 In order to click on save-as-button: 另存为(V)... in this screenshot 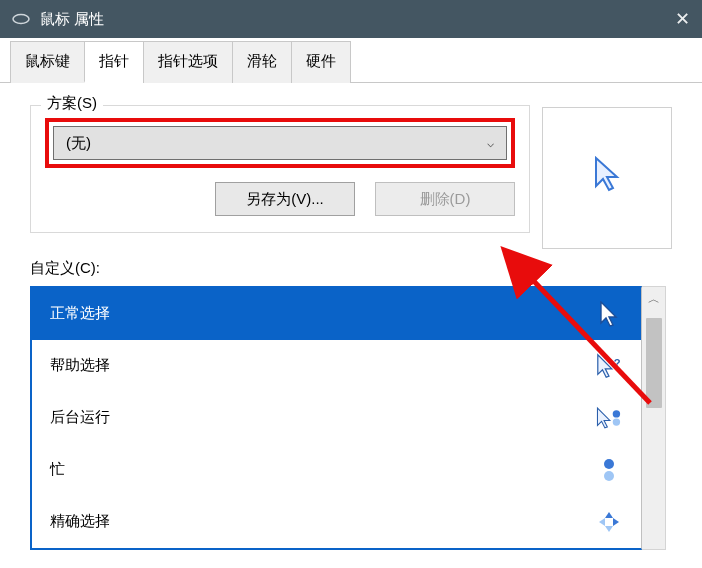, I will do `click(285, 199)`.